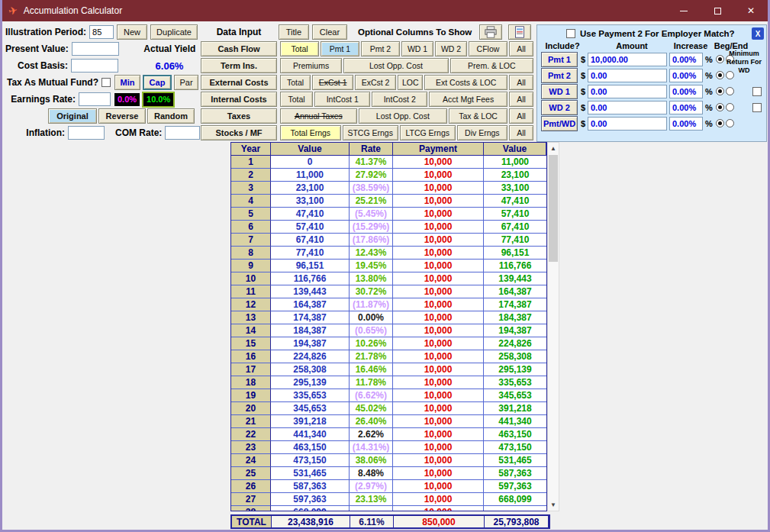 The height and width of the screenshot is (532, 770). Describe the element at coordinates (101, 32) in the screenshot. I see `illustration-period-input` at that location.